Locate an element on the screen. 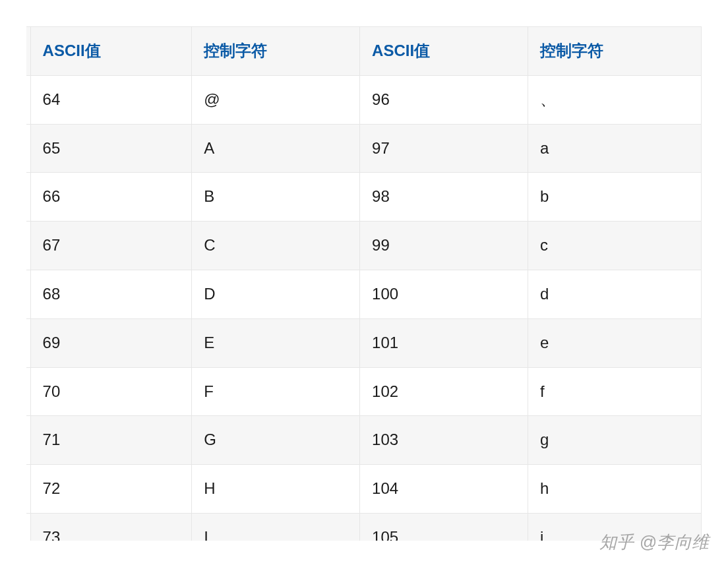  cell-control-char: G is located at coordinates (276, 440).